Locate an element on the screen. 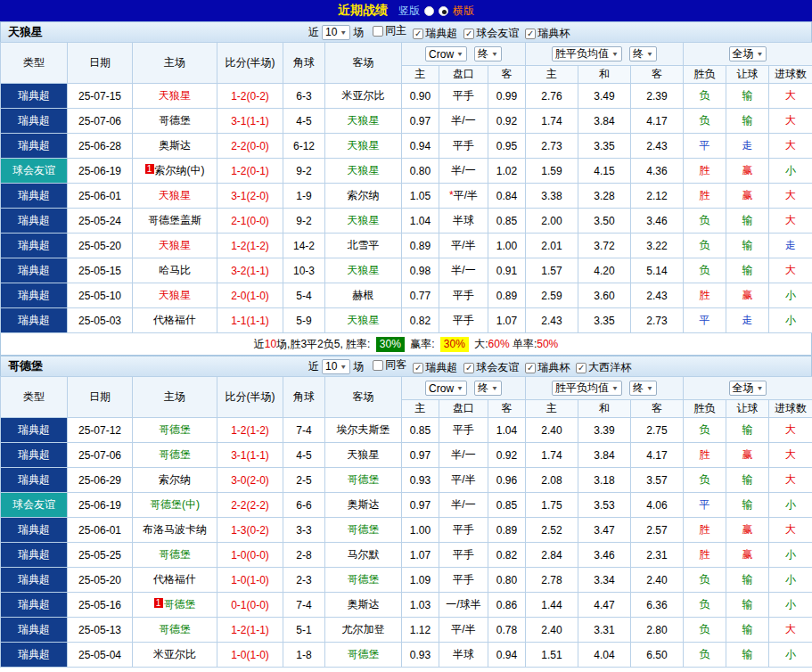 Image resolution: width=812 pixels, height=672 pixels. away-team-cell: 北雪平 is located at coordinates (364, 246).